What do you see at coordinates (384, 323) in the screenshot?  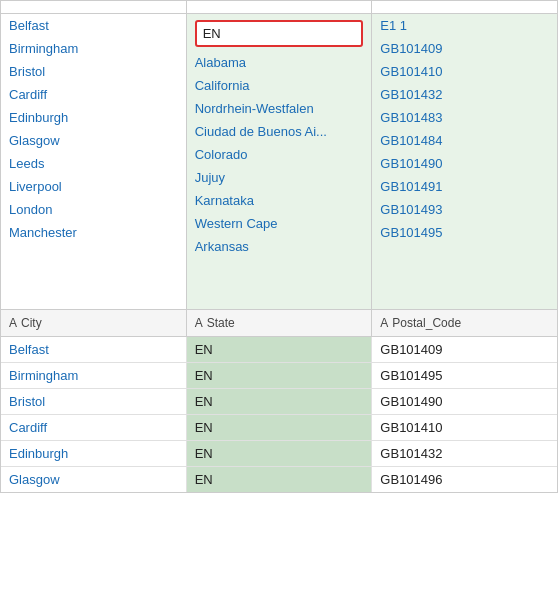 I see `postal-sort-icon: A` at bounding box center [384, 323].